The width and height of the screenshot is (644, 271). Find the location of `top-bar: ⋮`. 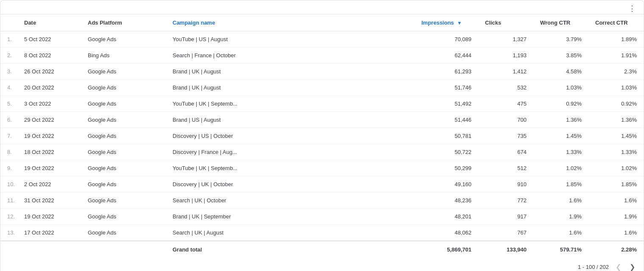

top-bar: ⋮ is located at coordinates (322, 8).